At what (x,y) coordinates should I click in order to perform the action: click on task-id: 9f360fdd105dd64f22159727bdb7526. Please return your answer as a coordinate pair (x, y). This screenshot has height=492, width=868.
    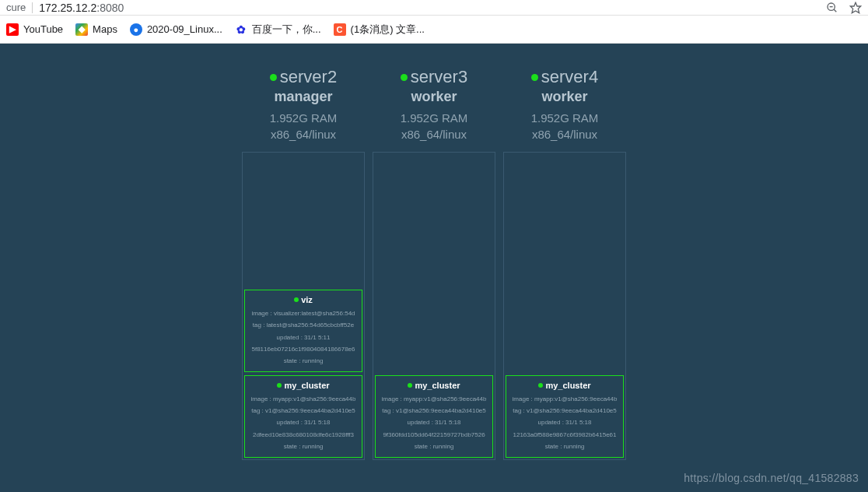
    Looking at the image, I should click on (434, 434).